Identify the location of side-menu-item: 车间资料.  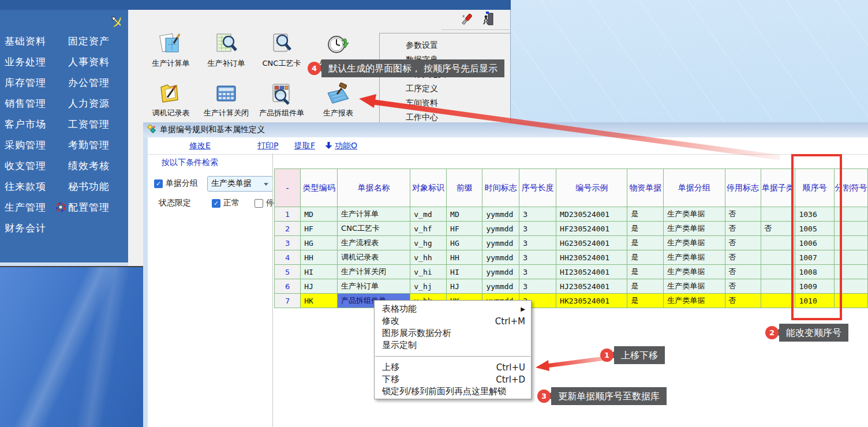
(458, 105).